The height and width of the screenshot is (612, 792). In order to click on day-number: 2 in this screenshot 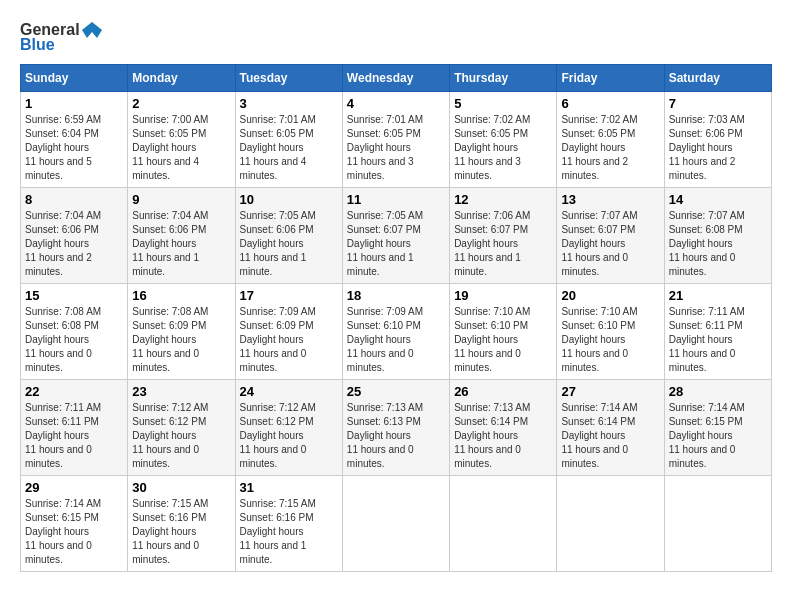, I will do `click(181, 104)`.